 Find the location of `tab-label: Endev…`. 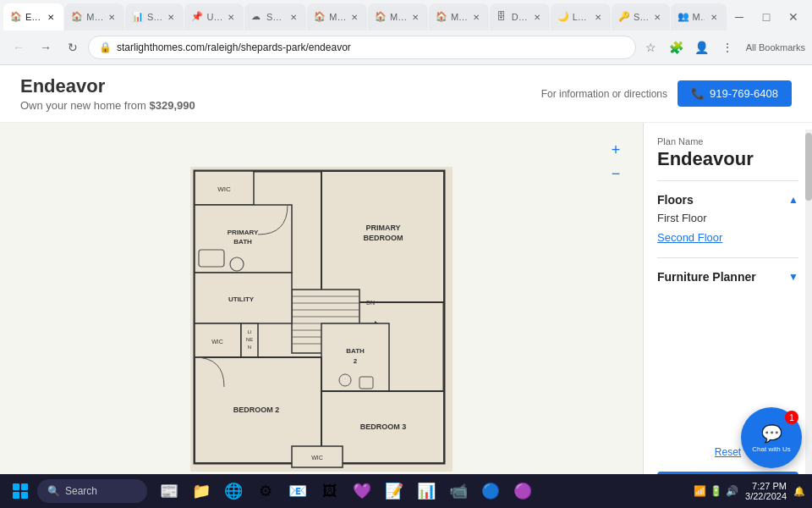

tab-label: Endev… is located at coordinates (34, 17).